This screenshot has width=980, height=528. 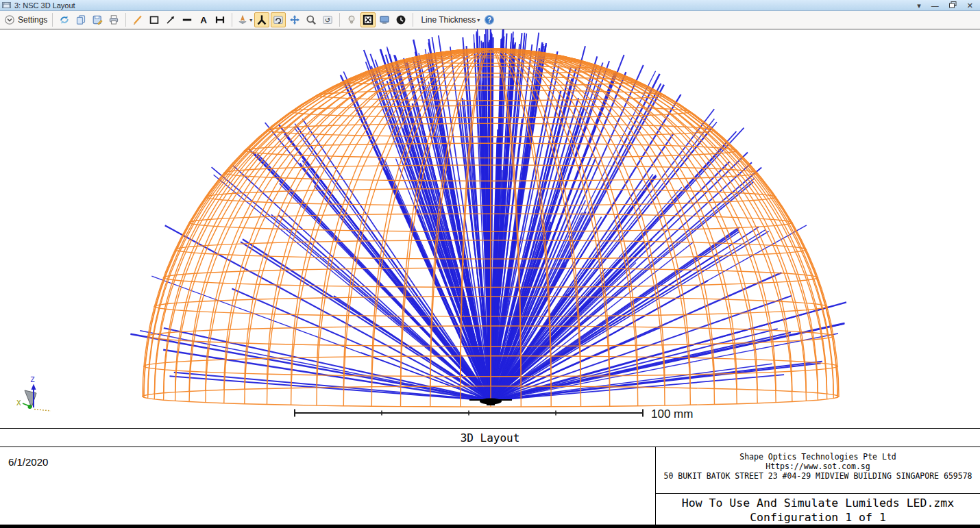 What do you see at coordinates (154, 20) in the screenshot?
I see `rect-icon` at bounding box center [154, 20].